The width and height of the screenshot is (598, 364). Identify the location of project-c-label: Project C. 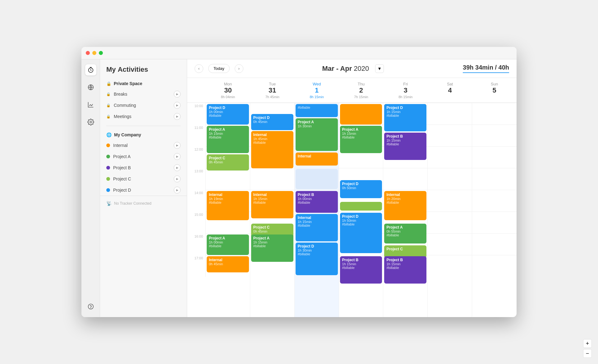
(142, 179).